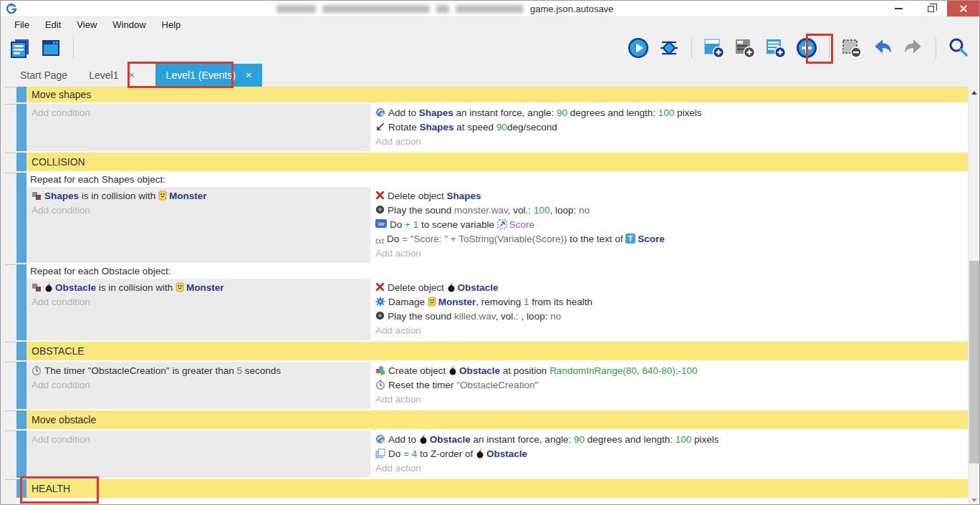 This screenshot has width=980, height=505. What do you see at coordinates (484, 162) in the screenshot?
I see `comment-block: COLLISION` at bounding box center [484, 162].